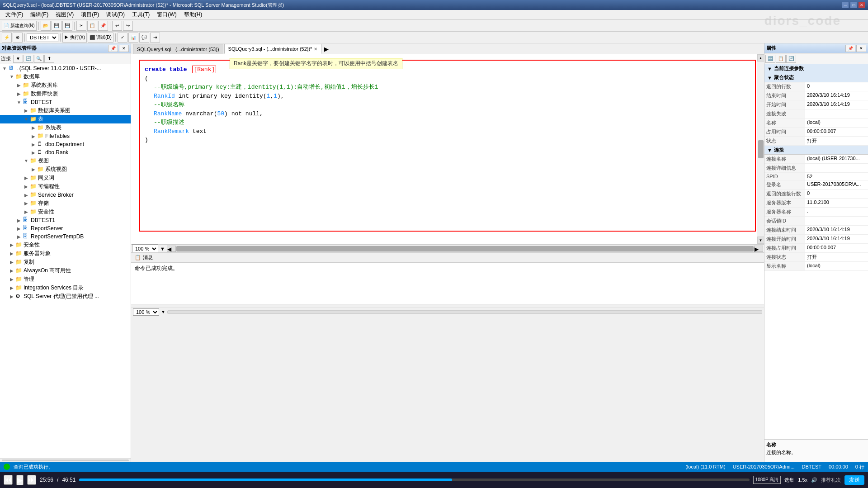  Describe the element at coordinates (770, 59) in the screenshot. I see `props-sort-btn: 🔤` at that location.